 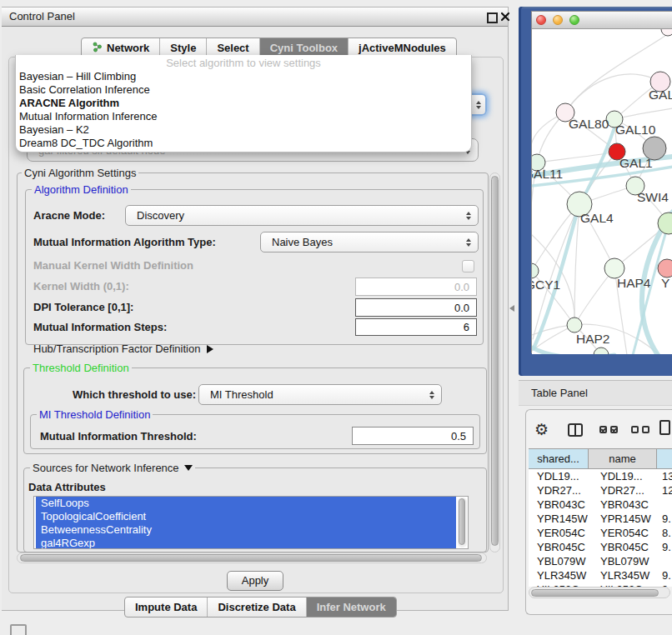 I want to click on table-cell: YLR345W, so click(x=623, y=575).